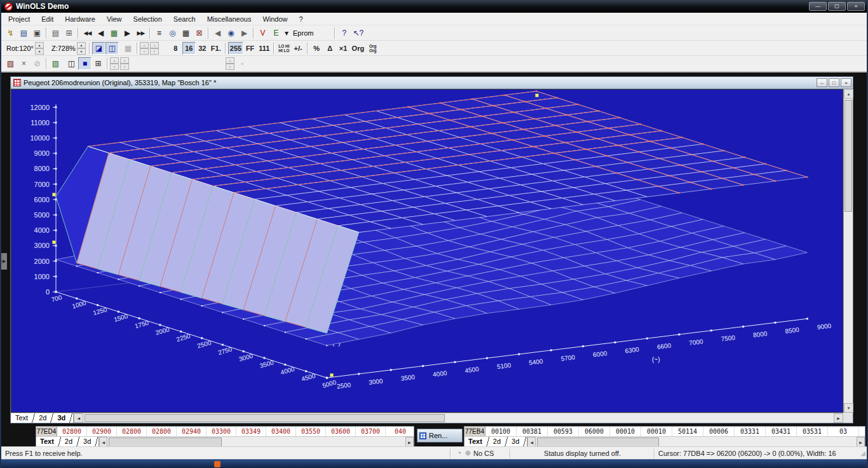 This screenshot has height=468, width=868. Describe the element at coordinates (47, 19) in the screenshot. I see `menu-edit: Edit` at that location.